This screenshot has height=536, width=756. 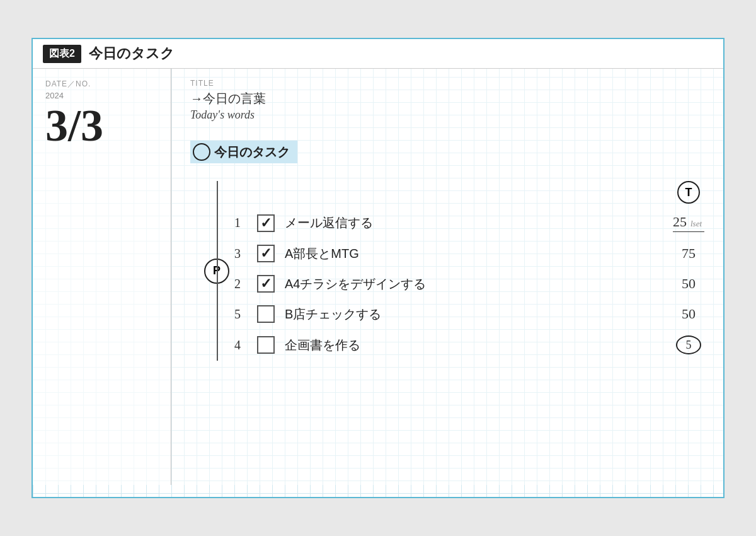 What do you see at coordinates (238, 346) in the screenshot?
I see `task-num: 4` at bounding box center [238, 346].